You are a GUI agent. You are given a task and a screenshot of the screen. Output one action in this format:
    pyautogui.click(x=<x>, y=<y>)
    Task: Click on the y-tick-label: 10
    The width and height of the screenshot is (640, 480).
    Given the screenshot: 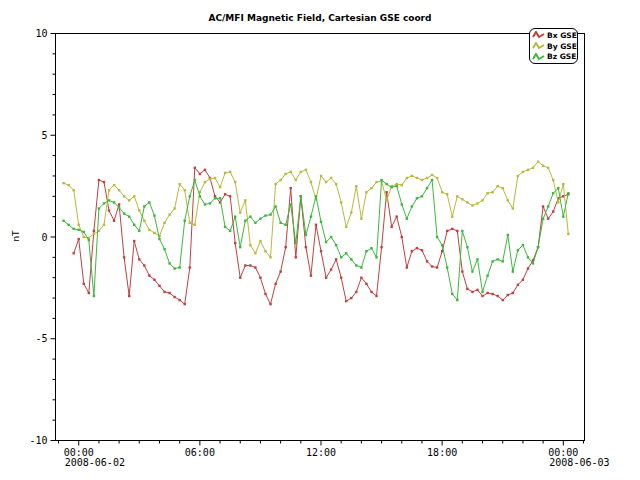 What is the action you would take?
    pyautogui.click(x=41, y=34)
    